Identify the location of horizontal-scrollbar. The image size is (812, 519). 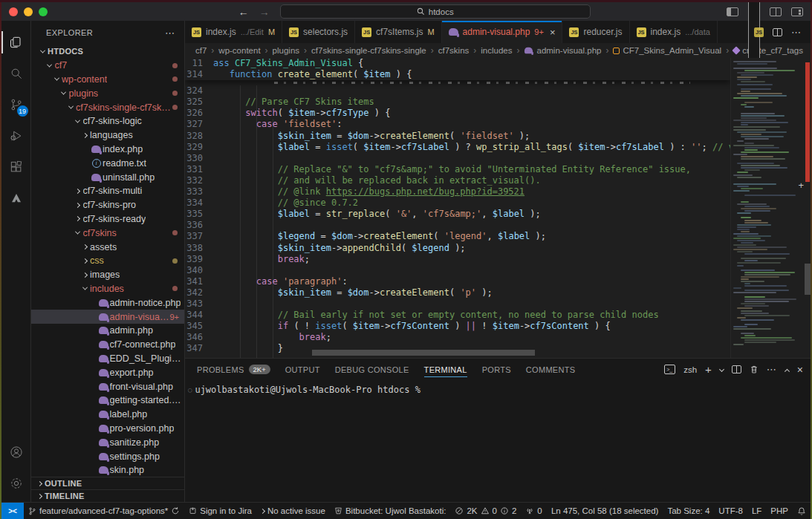
(423, 353).